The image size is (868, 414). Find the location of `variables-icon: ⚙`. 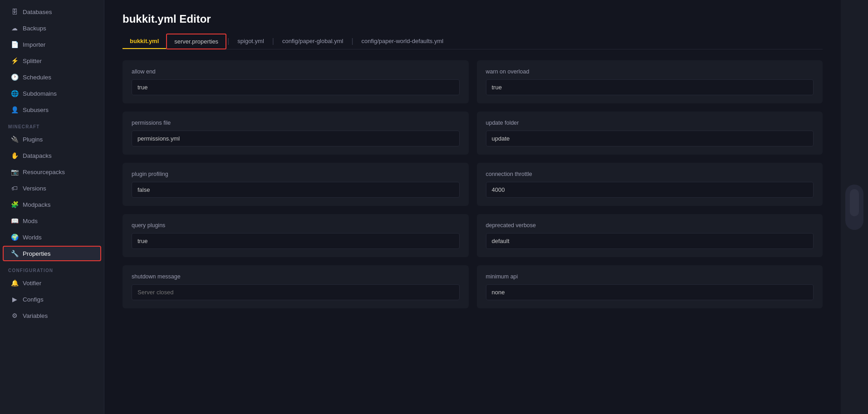

variables-icon: ⚙ is located at coordinates (15, 316).